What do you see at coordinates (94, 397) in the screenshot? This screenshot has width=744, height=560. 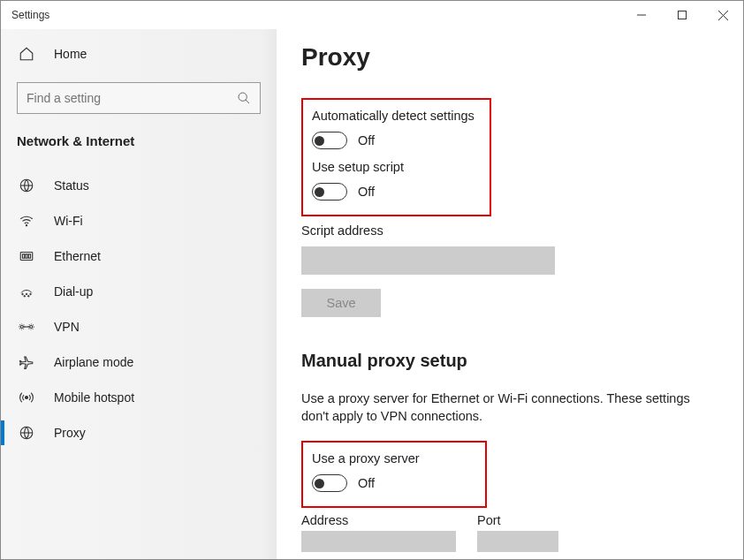 I see `sidebar-item-label: Mobile hotspot` at bounding box center [94, 397].